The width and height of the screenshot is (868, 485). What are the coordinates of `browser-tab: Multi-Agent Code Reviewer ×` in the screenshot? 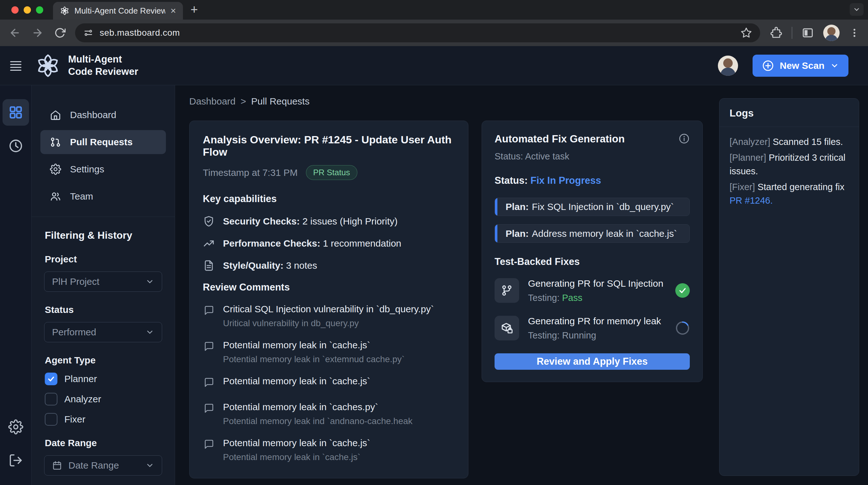 It's located at (118, 11).